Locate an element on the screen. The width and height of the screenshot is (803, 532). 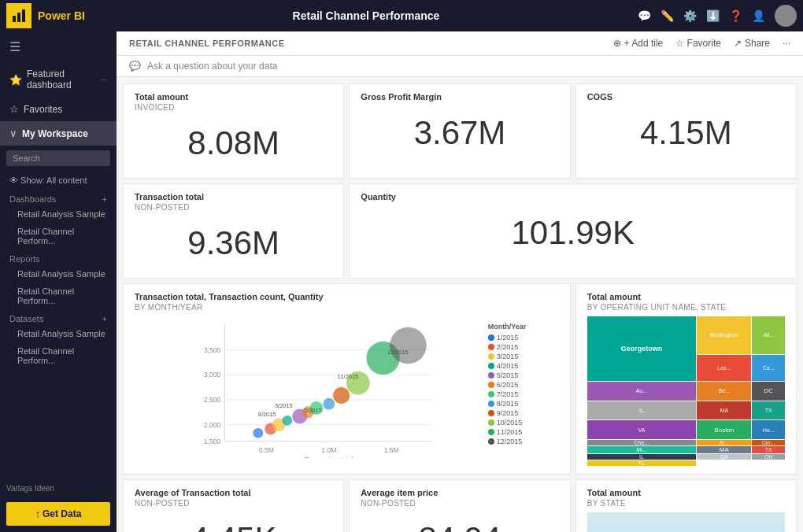
chart-title: Total amount is located at coordinates (686, 297).